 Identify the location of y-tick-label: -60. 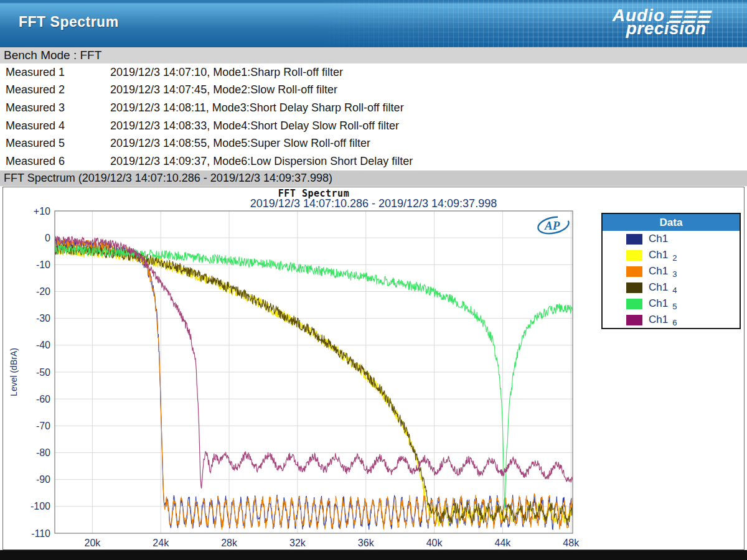
(44, 399).